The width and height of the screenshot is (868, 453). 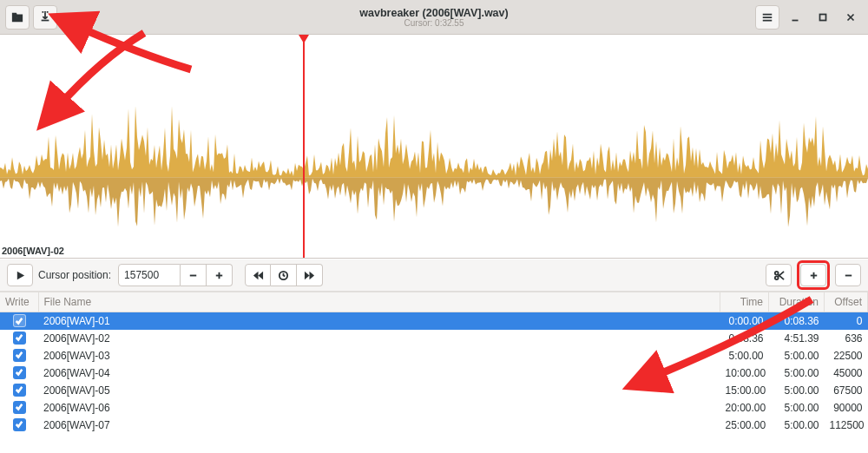 What do you see at coordinates (379, 356) in the screenshot?
I see `cell-filename: 2006[WAV]-03` at bounding box center [379, 356].